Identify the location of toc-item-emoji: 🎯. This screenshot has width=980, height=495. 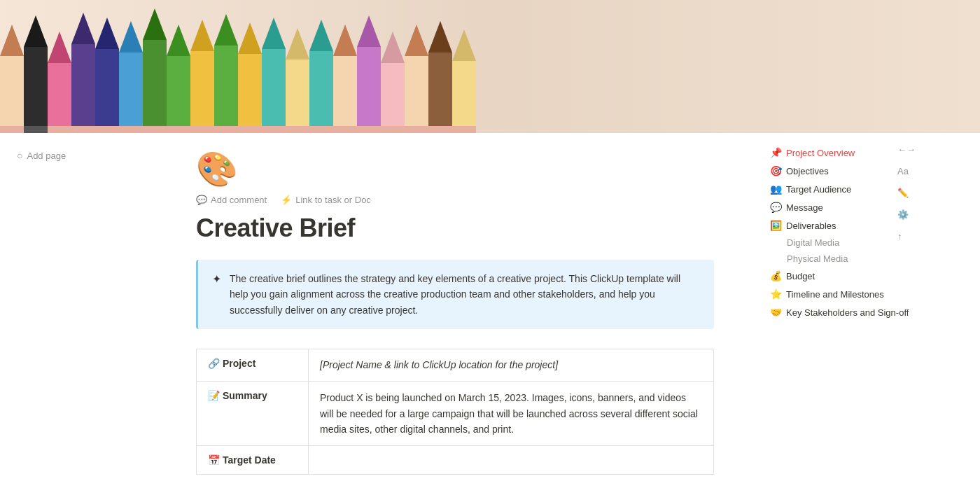
(776, 171).